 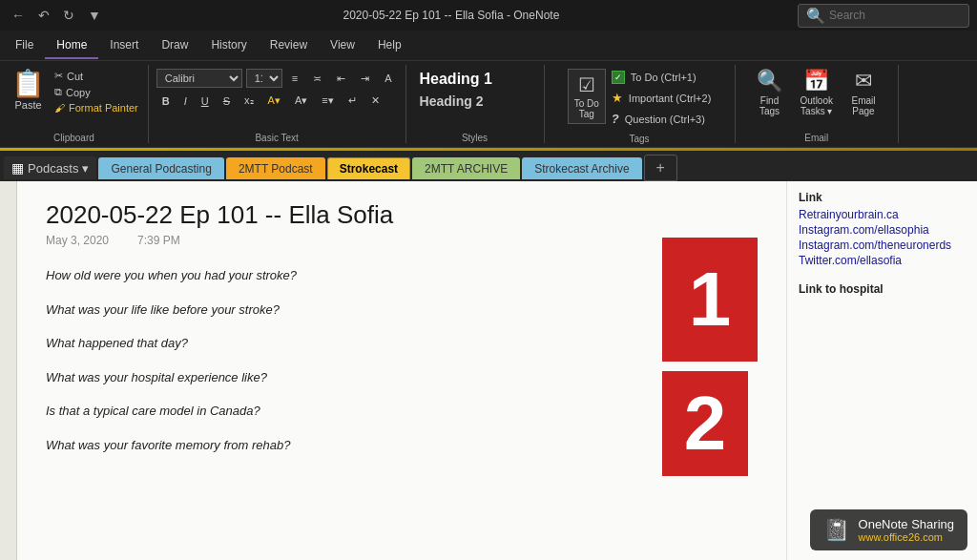 I want to click on indent-decrease-button: ⇤, so click(x=342, y=78).